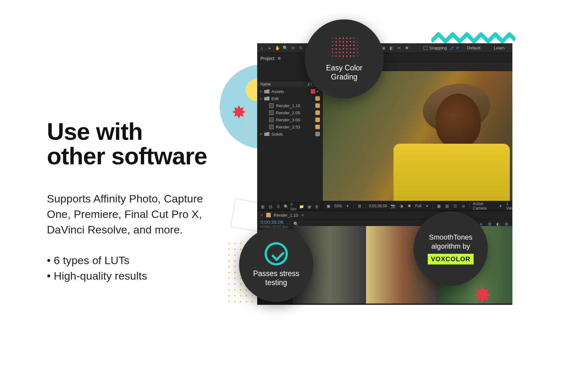 This screenshot has height=392, width=588. I want to click on project-panel-title: Project, so click(268, 58).